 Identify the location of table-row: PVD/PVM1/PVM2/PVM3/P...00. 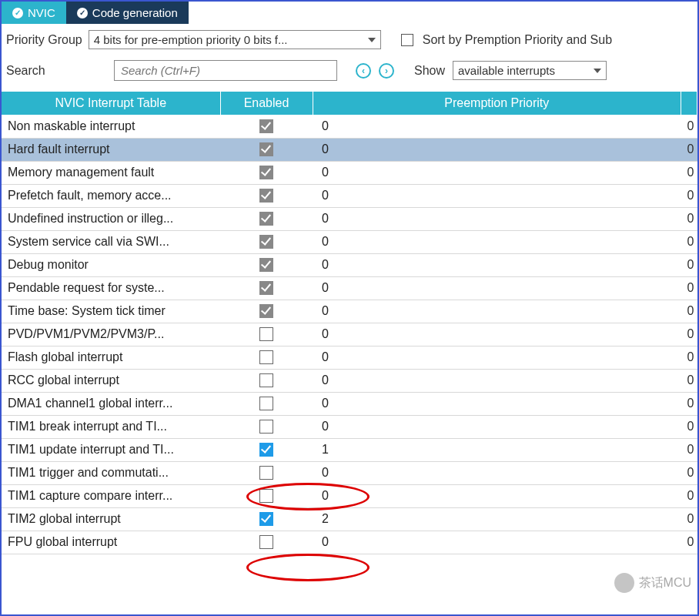
(350, 334).